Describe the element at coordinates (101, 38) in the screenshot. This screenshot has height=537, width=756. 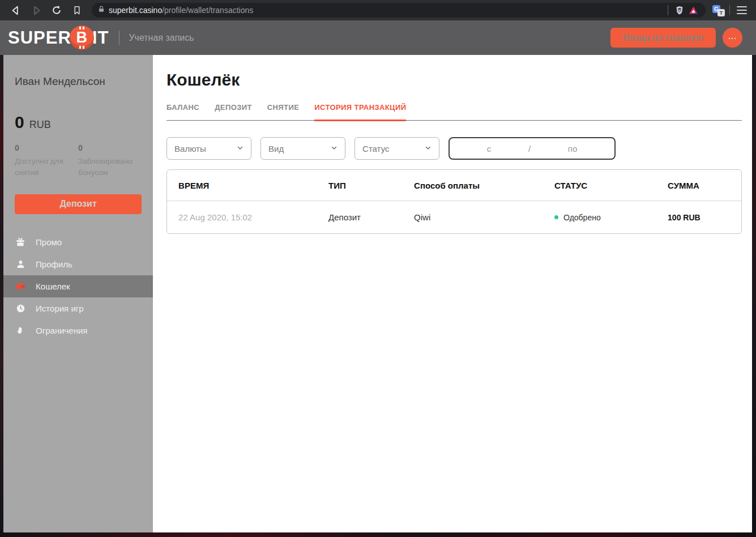
I see `logo-text-it: IT` at that location.